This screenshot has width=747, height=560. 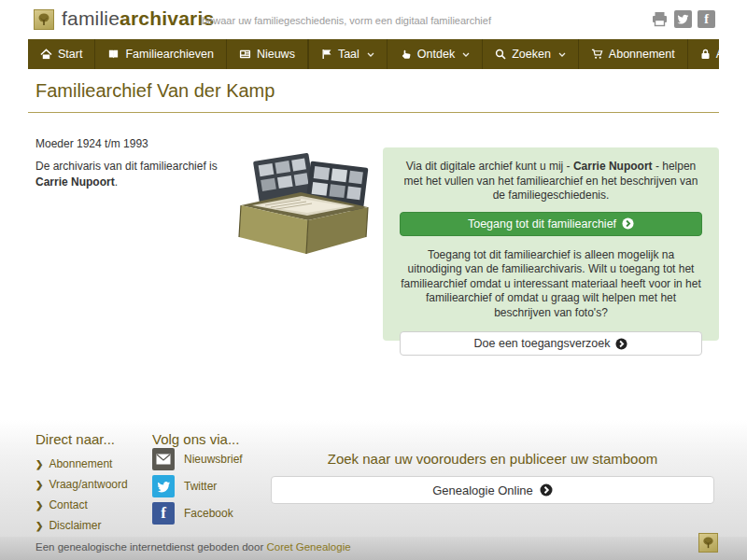 What do you see at coordinates (405, 54) in the screenshot?
I see `pointer-icon` at bounding box center [405, 54].